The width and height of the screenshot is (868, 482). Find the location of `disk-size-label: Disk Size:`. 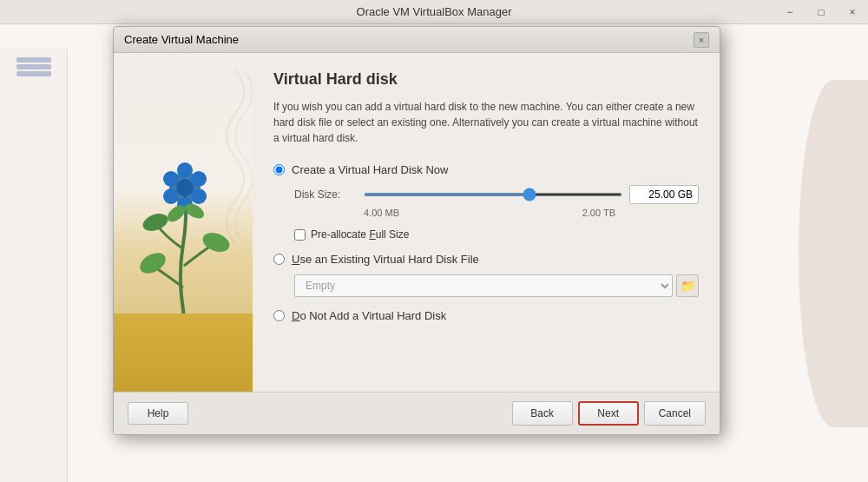

disk-size-label: Disk Size: is located at coordinates (329, 195).